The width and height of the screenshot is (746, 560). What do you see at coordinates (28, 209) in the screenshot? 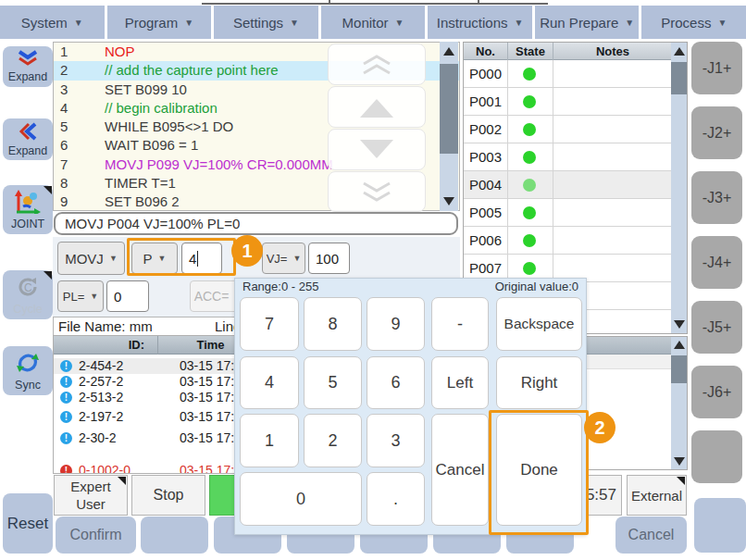
I see `joint-mode-button: JOINT` at bounding box center [28, 209].